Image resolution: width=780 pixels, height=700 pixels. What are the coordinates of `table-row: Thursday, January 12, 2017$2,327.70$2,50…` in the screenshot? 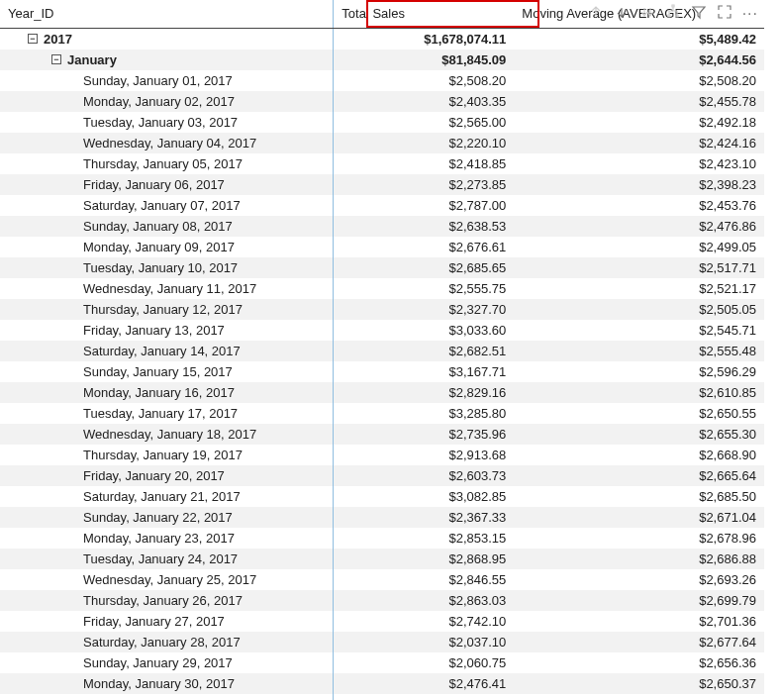 It's located at (382, 309).